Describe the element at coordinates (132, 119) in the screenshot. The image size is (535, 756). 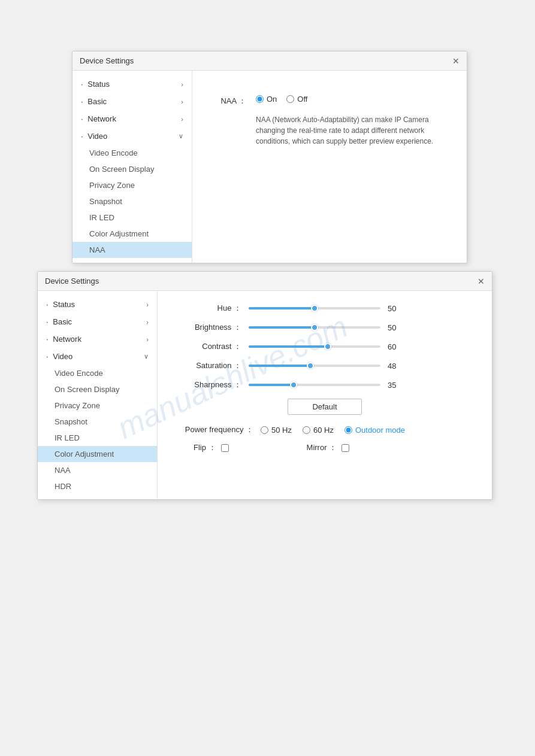
I see `sidebar-item-network: · Network ›` at that location.